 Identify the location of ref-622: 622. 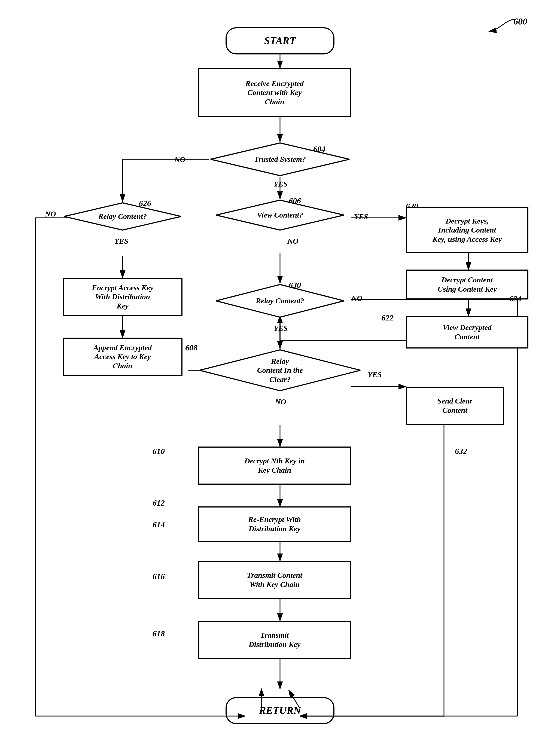
(387, 318).